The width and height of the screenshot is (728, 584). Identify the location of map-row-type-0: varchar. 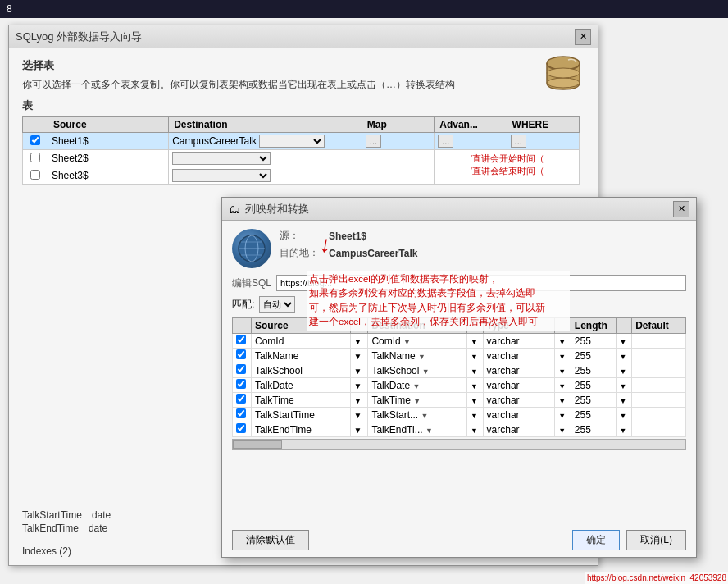
(519, 341).